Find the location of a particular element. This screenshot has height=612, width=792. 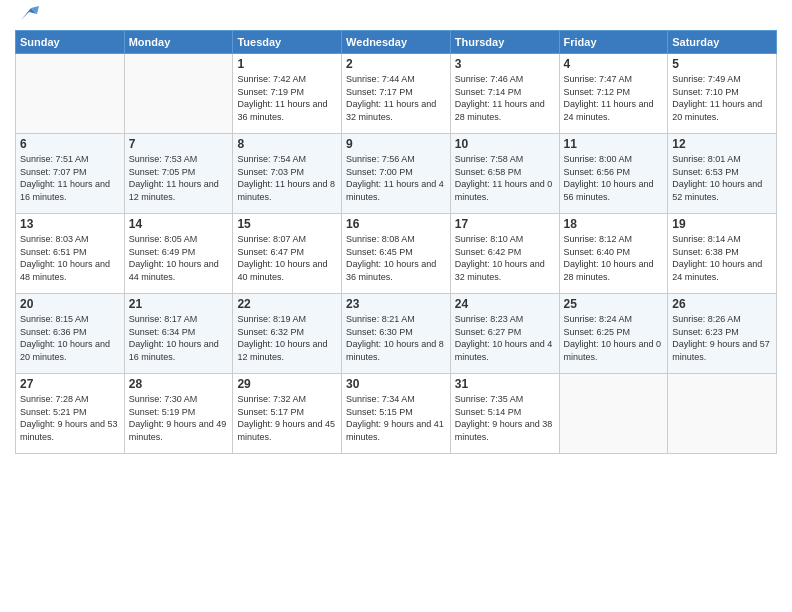

calendar-cell: 11Sunrise: 8:00 AM Sunset: 6:56 PM Dayli… is located at coordinates (614, 174).